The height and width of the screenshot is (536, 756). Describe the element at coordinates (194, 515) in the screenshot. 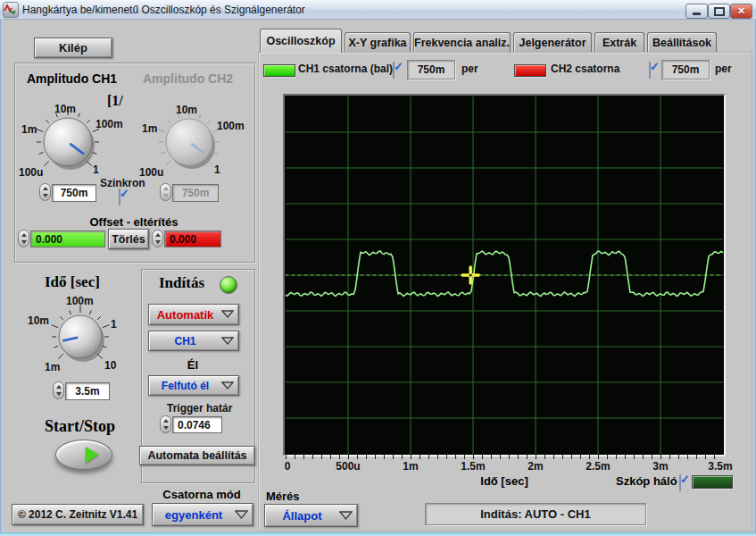

I see `channel-mode-value: egyenként` at that location.